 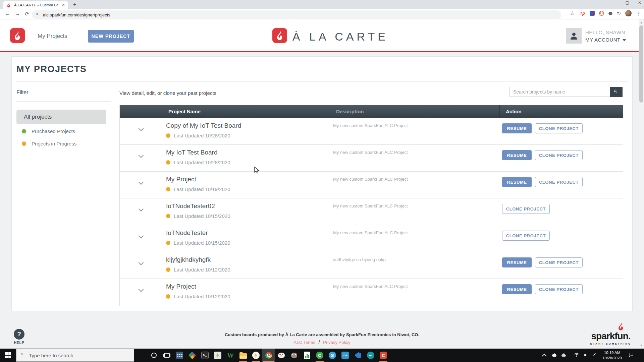 I want to click on putty-icon, so click(x=218, y=355).